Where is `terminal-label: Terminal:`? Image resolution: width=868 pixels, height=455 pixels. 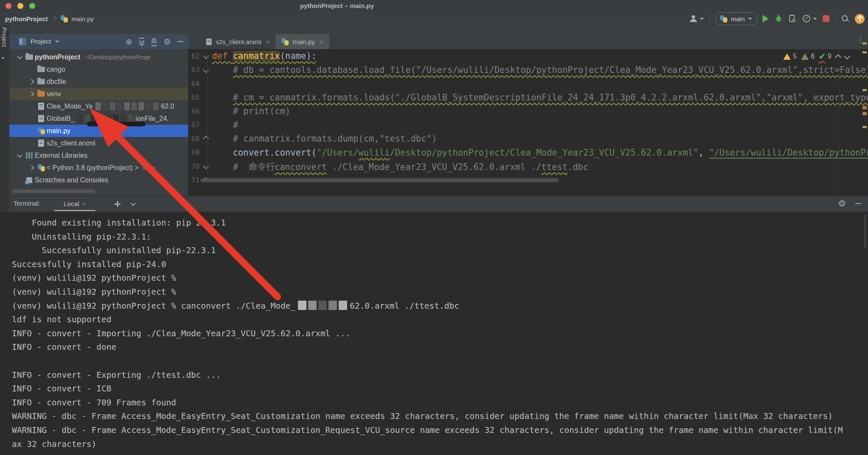
terminal-label: Terminal: is located at coordinates (27, 204).